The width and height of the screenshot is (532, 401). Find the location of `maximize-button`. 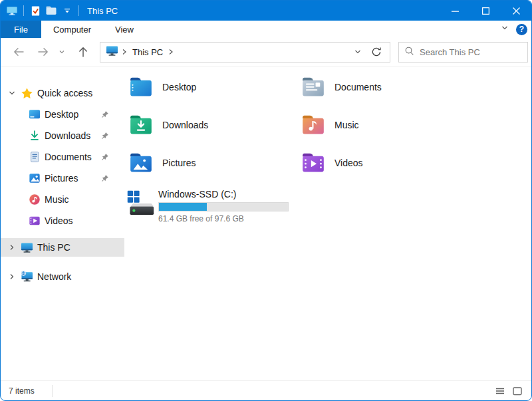

maximize-button is located at coordinates (485, 11).